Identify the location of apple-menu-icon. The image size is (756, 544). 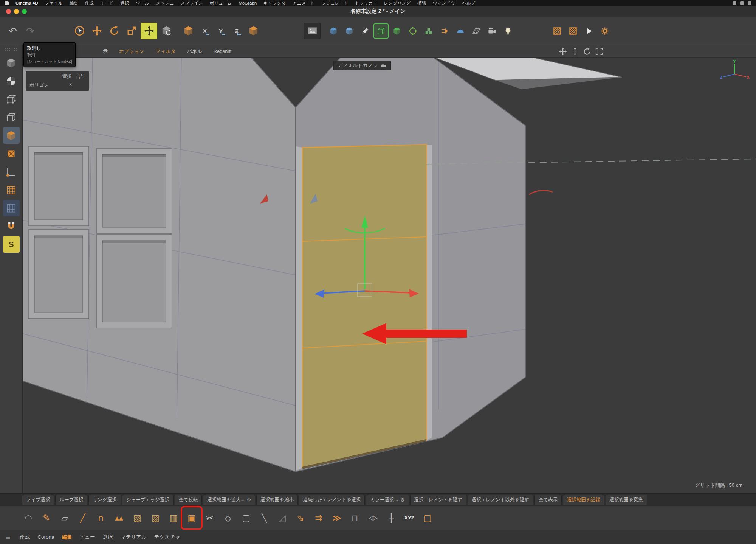
(7, 3).